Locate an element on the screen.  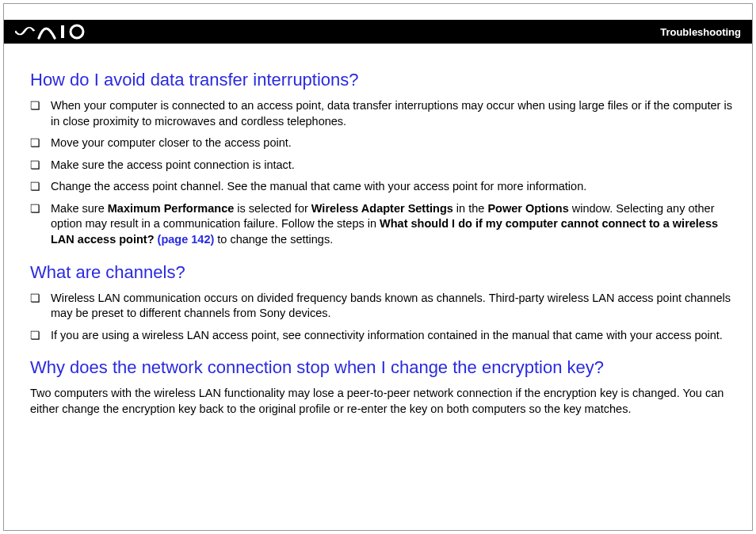
text: to change the settings. is located at coordinates (273, 239).